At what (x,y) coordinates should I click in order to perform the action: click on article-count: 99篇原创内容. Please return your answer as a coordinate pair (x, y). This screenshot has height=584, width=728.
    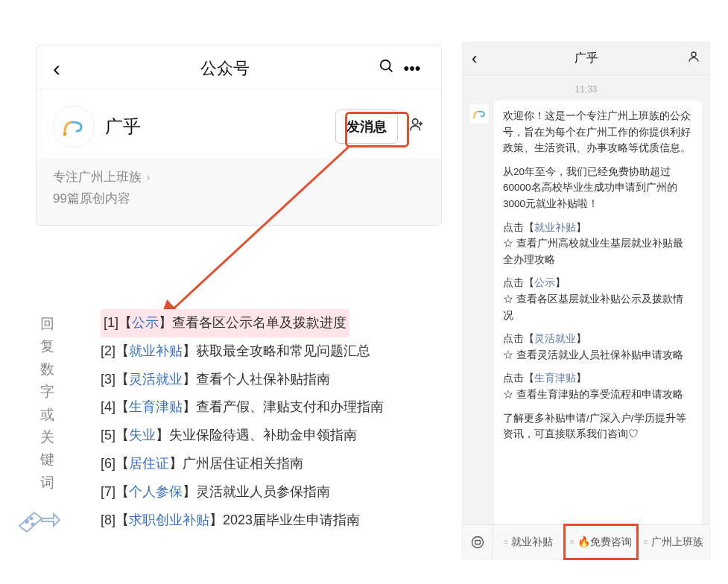
    Looking at the image, I should click on (238, 200).